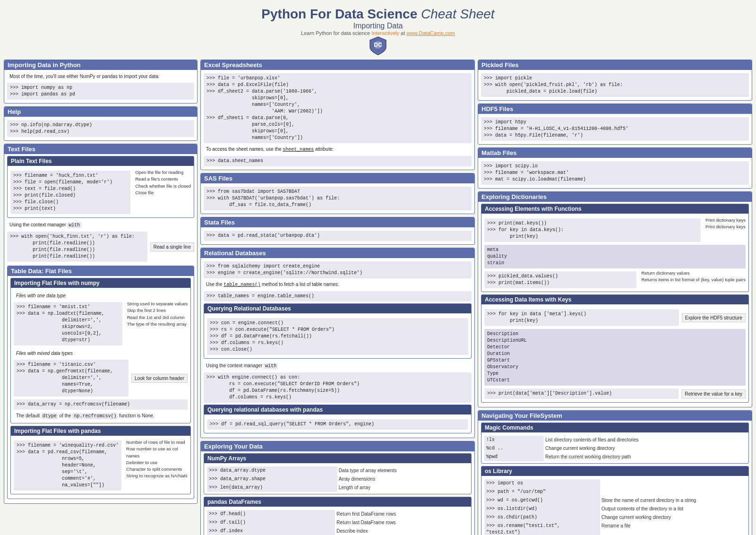  Describe the element at coordinates (101, 91) in the screenshot. I see `importing-code: >>> import numpy as np >>> import pandas…` at that location.